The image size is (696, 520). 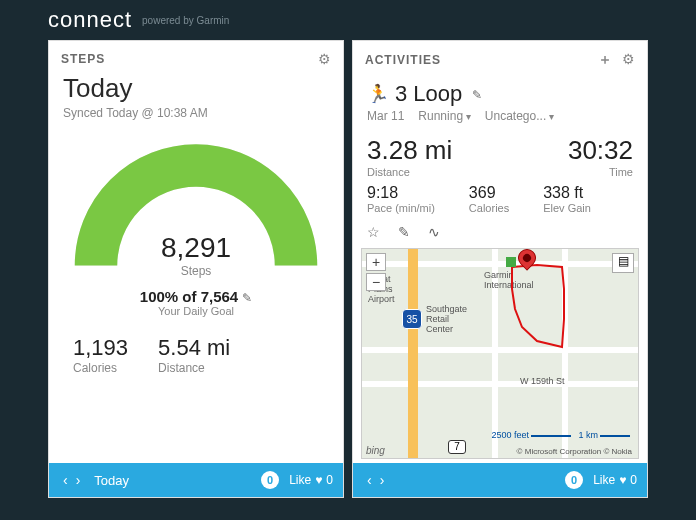 What do you see at coordinates (410, 150) in the screenshot?
I see `activity-distance: 3.28 mi` at bounding box center [410, 150].